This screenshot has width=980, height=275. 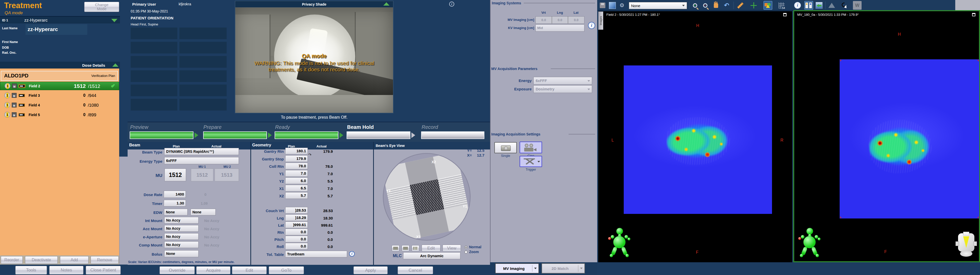 I want to click on geometry-actual-value: 7.0, so click(x=324, y=174).